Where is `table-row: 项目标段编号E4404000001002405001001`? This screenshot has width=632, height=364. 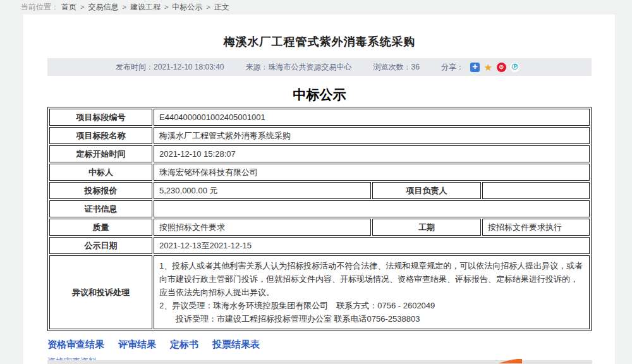
table-row: 项目标段编号E4404000001002405001001 is located at coordinates (320, 118).